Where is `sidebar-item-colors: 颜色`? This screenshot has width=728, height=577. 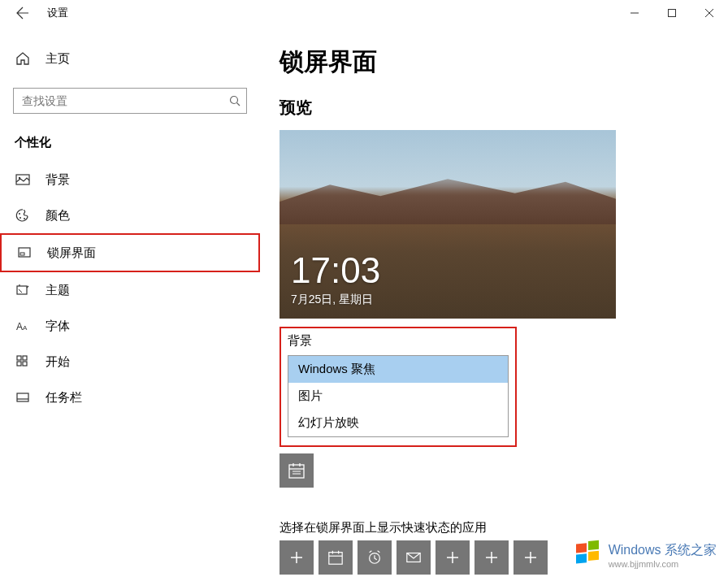 sidebar-item-colors: 颜色 is located at coordinates (130, 215).